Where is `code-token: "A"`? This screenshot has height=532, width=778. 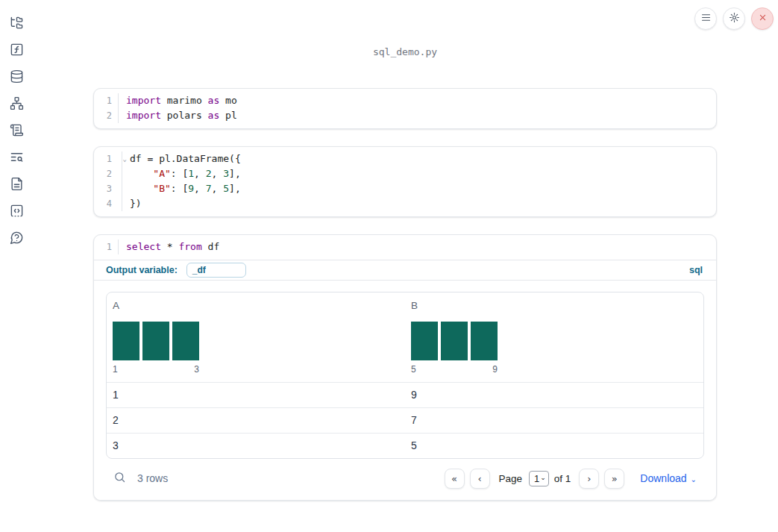
code-token: "A" is located at coordinates (161, 173).